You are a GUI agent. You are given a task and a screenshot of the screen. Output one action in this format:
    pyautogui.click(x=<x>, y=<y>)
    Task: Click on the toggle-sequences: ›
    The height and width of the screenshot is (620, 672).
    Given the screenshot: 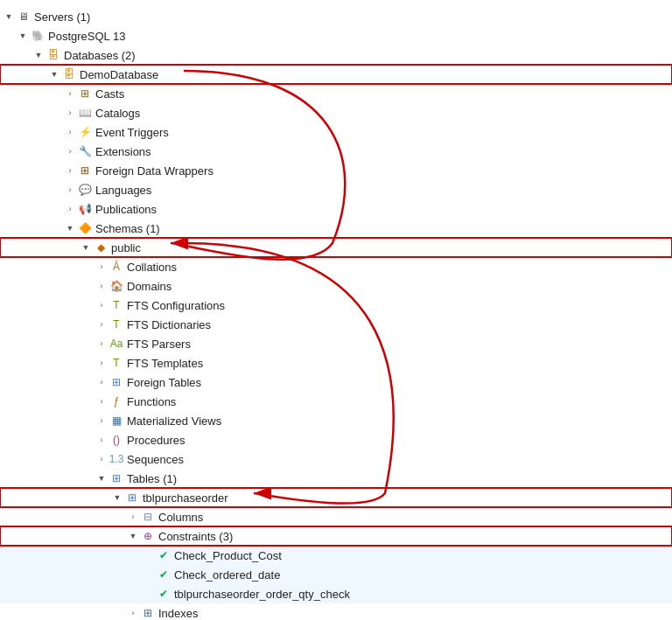 What is the action you would take?
    pyautogui.click(x=102, y=459)
    